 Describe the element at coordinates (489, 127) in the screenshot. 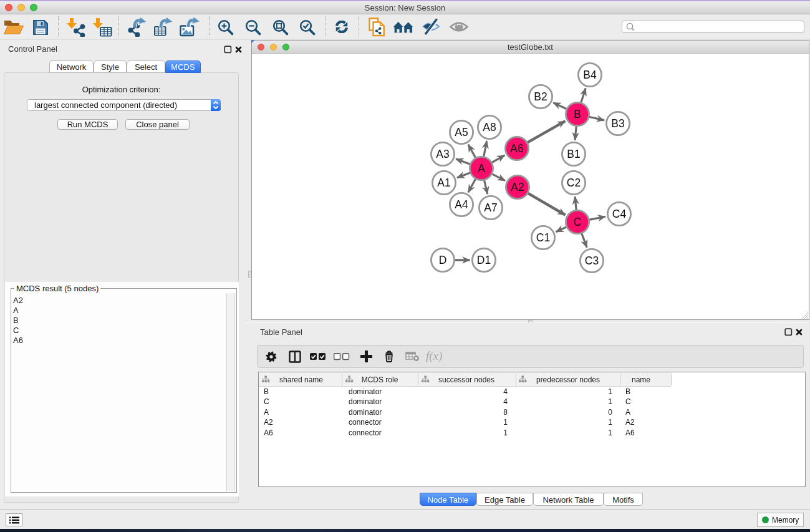

I see `svg-text: A8` at that location.